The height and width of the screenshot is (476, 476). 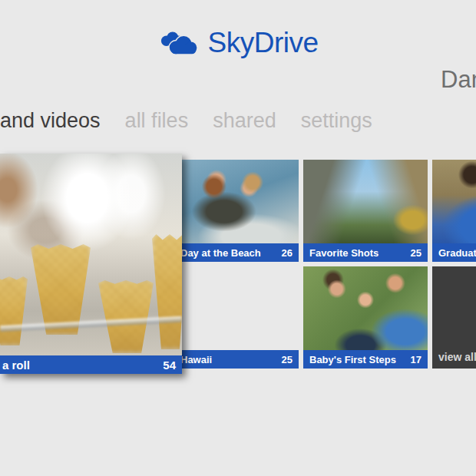 I want to click on nav-bar: and videos all files shared settings, so click(x=186, y=121).